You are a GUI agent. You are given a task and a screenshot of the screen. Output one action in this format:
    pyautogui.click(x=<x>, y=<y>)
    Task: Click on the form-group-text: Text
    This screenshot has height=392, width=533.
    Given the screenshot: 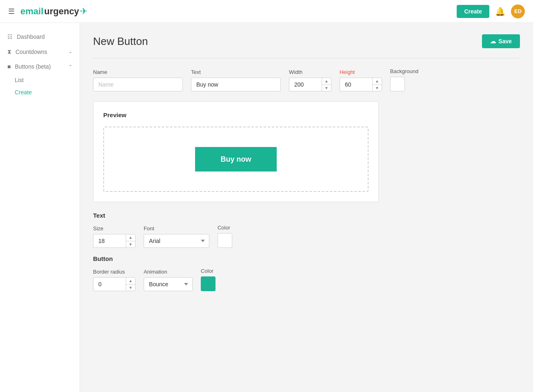 What is the action you would take?
    pyautogui.click(x=236, y=80)
    